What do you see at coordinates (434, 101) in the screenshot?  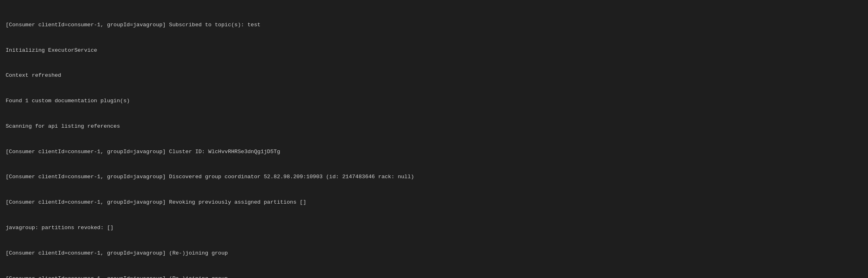 I see `log-line-4: Found 1 custom documentation plugin(s)` at bounding box center [434, 101].